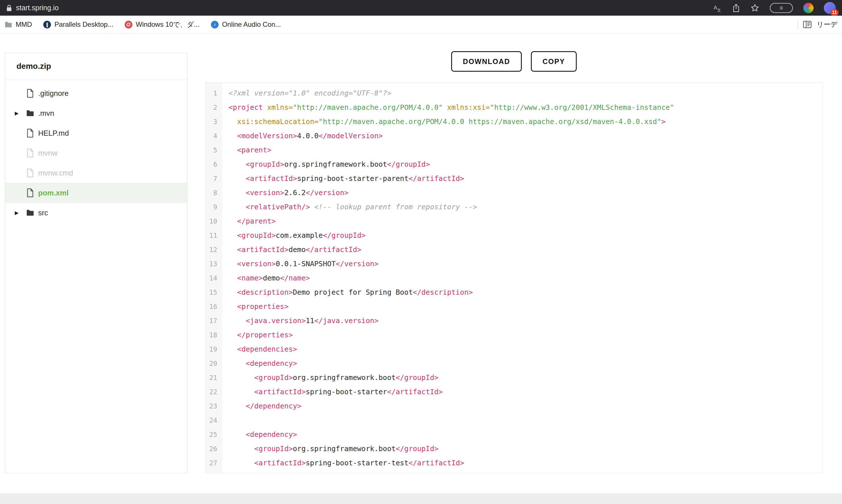 The height and width of the screenshot is (504, 842). What do you see at coordinates (214, 250) in the screenshot?
I see `line-number: 12` at bounding box center [214, 250].